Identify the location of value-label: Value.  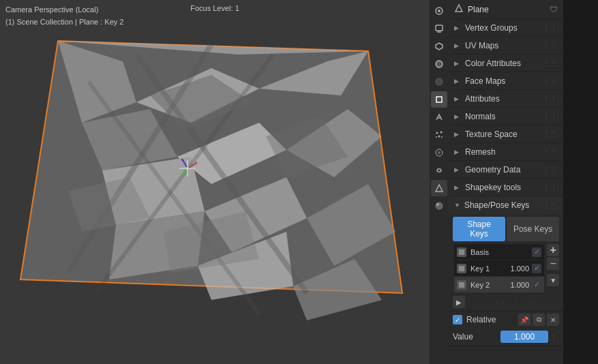
(477, 337).